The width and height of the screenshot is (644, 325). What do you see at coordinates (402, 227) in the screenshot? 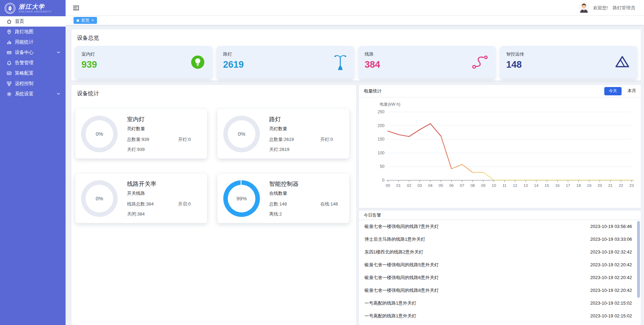
I see `alarm-text: 银泉七舍一楼强电间的线路7意外关灯` at bounding box center [402, 227].